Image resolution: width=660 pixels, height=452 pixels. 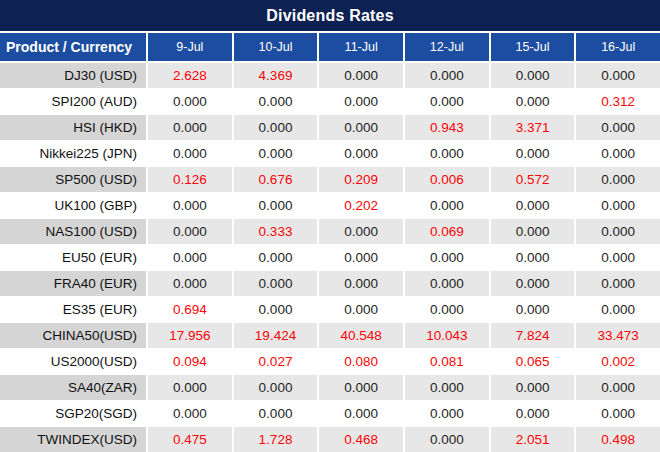 I want to click on value-cell: 0.333, so click(x=277, y=232).